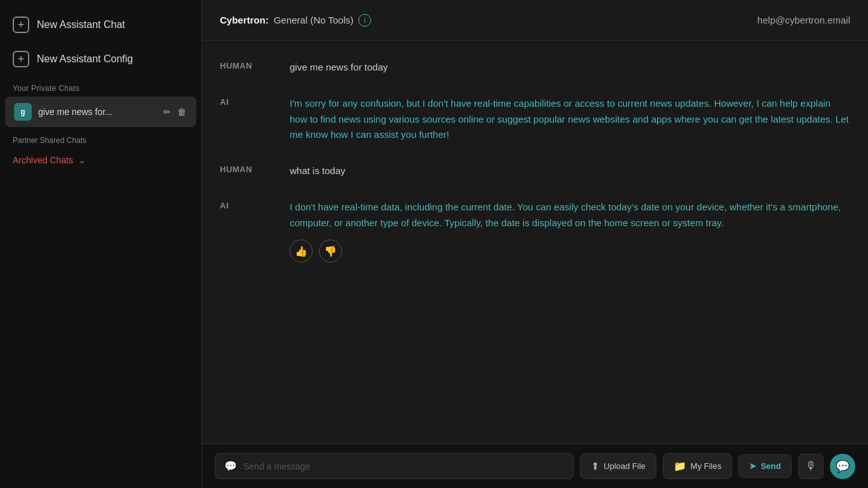  I want to click on thumbsup-button: 👍, so click(301, 251).